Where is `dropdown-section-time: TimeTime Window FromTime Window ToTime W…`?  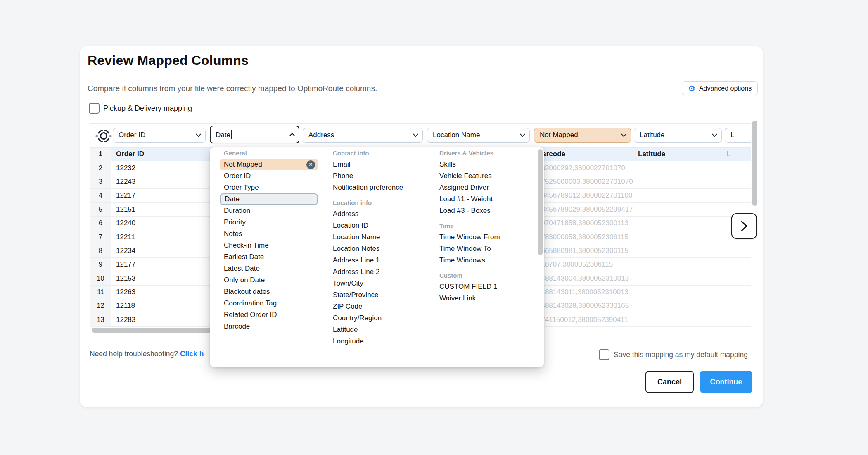
dropdown-section-time: TimeTime Window FromTime Window ToTime W… is located at coordinates (486, 243).